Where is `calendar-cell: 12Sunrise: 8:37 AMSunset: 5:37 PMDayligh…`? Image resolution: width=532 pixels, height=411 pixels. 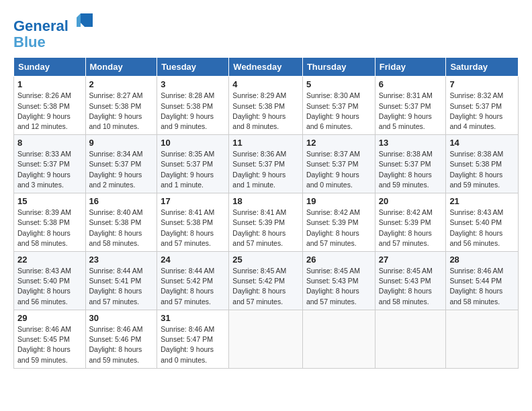 calendar-cell: 12Sunrise: 8:37 AMSunset: 5:37 PMDayligh… is located at coordinates (339, 164).